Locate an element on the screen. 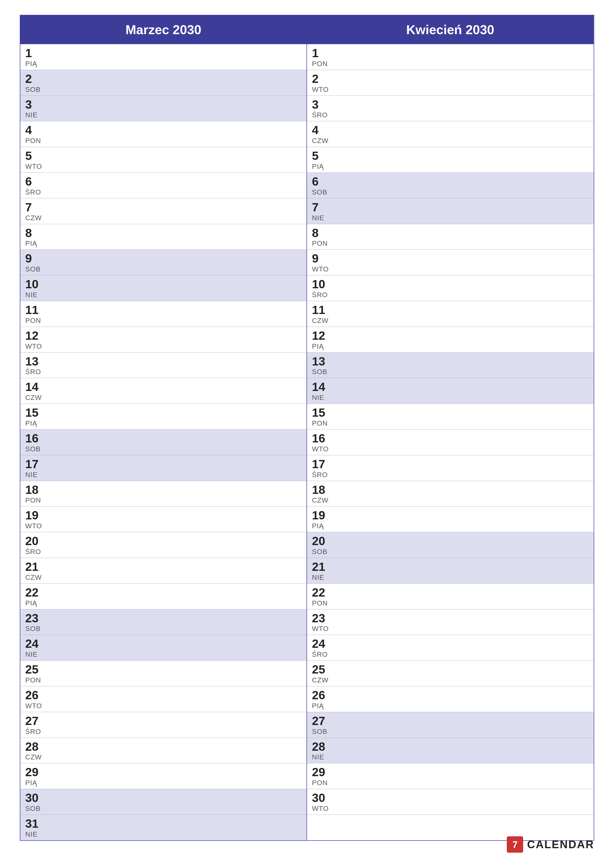 Image resolution: width=614 pixels, height=868 pixels. april-day-row: 8PON is located at coordinates (450, 237).